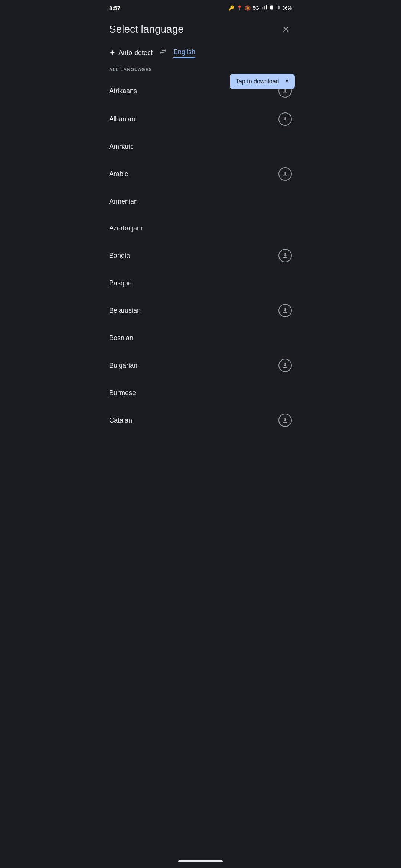 The height and width of the screenshot is (868, 401). Describe the element at coordinates (200, 365) in the screenshot. I see `language-item: Bulgarian` at that location.